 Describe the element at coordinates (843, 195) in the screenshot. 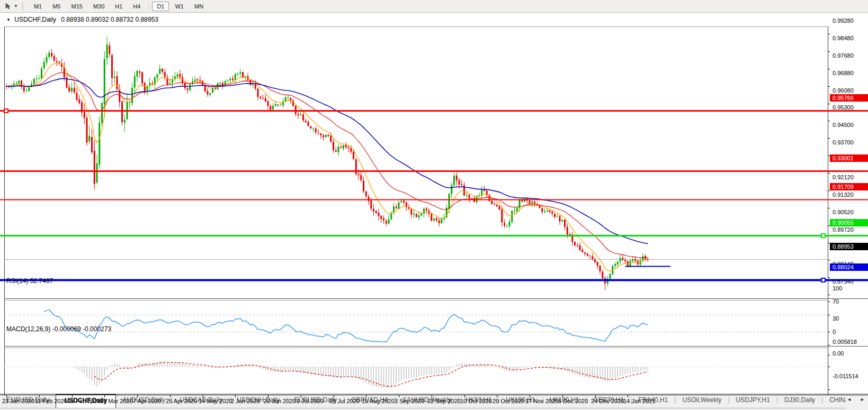

I see `price-axis-tick: 0.91320` at that location.